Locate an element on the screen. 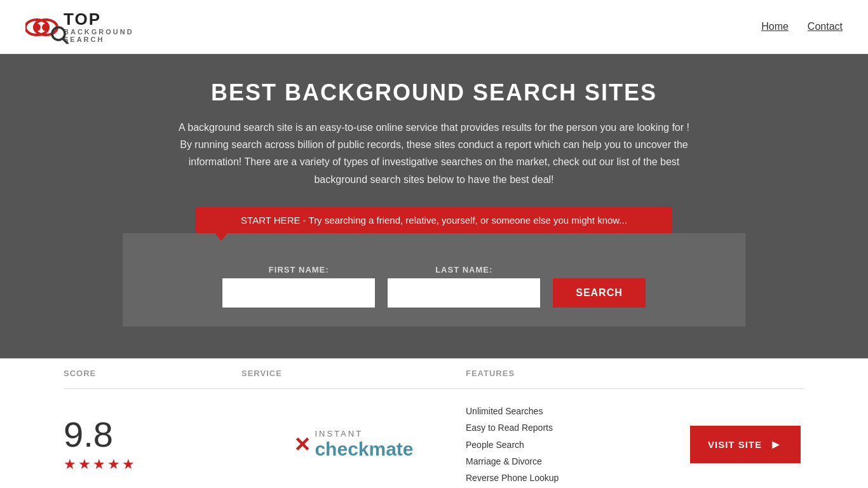 This screenshot has height=488, width=868. speech-bubble: START HERE - Try searching a friend, rel… is located at coordinates (434, 220).